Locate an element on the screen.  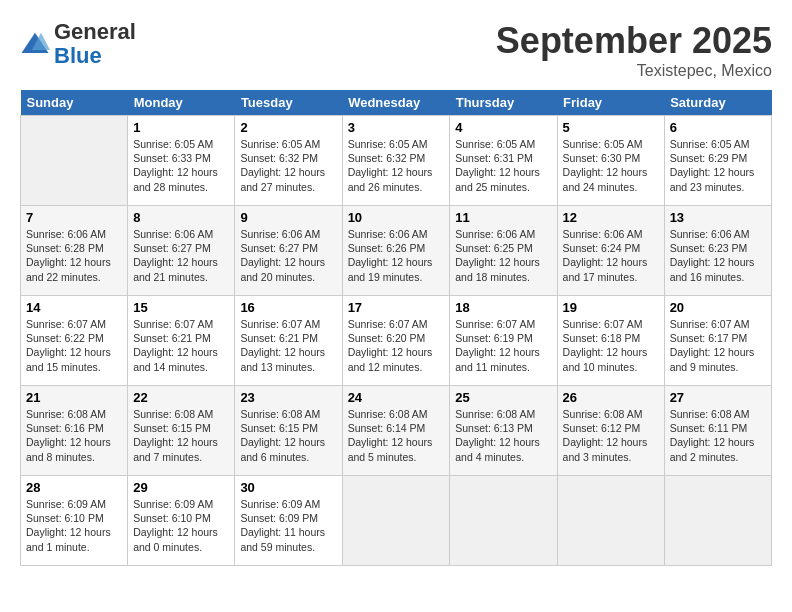
day-number: 26 is located at coordinates (611, 398).